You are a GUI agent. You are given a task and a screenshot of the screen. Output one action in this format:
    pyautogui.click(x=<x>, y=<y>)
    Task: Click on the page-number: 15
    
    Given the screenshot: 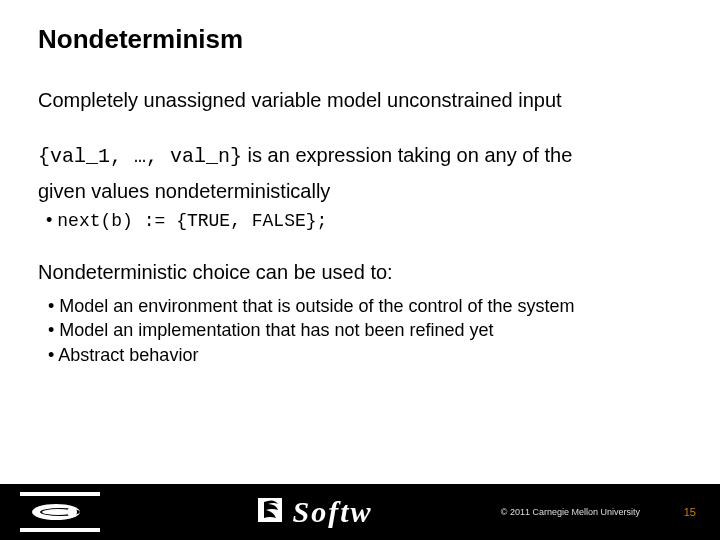 What is the action you would take?
    pyautogui.click(x=690, y=512)
    